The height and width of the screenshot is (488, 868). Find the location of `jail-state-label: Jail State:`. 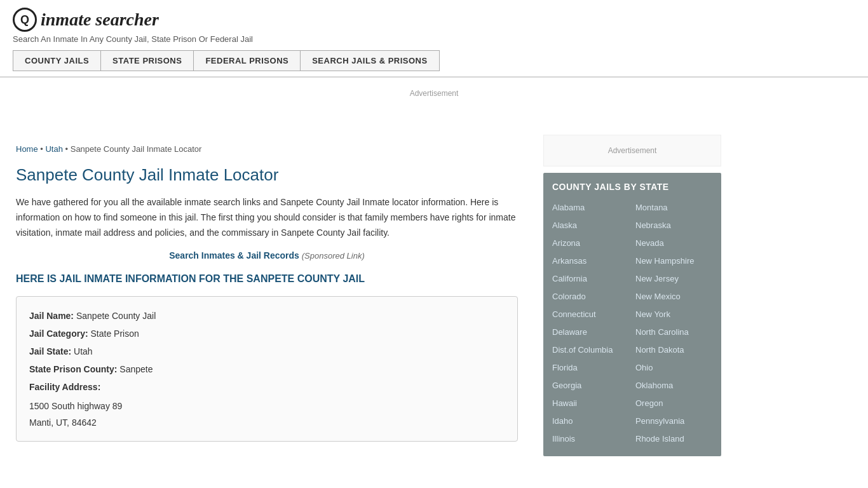

jail-state-label: Jail State: is located at coordinates (50, 351).